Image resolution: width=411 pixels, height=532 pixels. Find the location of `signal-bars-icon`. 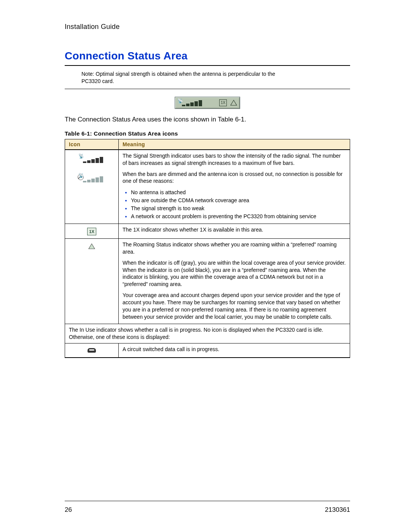

signal-bars-icon is located at coordinates (192, 103).